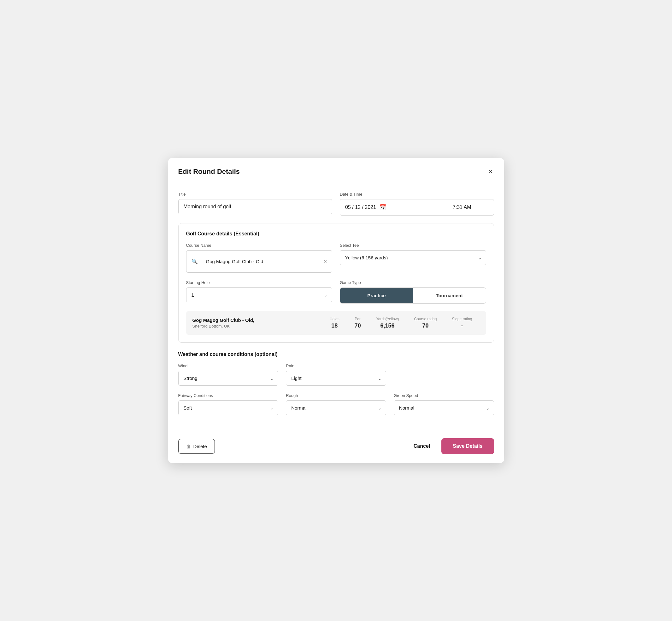 This screenshot has width=672, height=621. Describe the element at coordinates (336, 283) in the screenshot. I see `golf-course-section: Golf Course details (Essential) Course N…` at that location.